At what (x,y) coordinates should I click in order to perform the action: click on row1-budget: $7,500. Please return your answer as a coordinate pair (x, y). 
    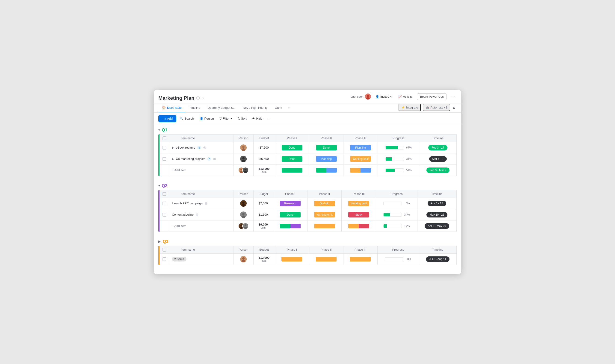
    Looking at the image, I should click on (264, 148).